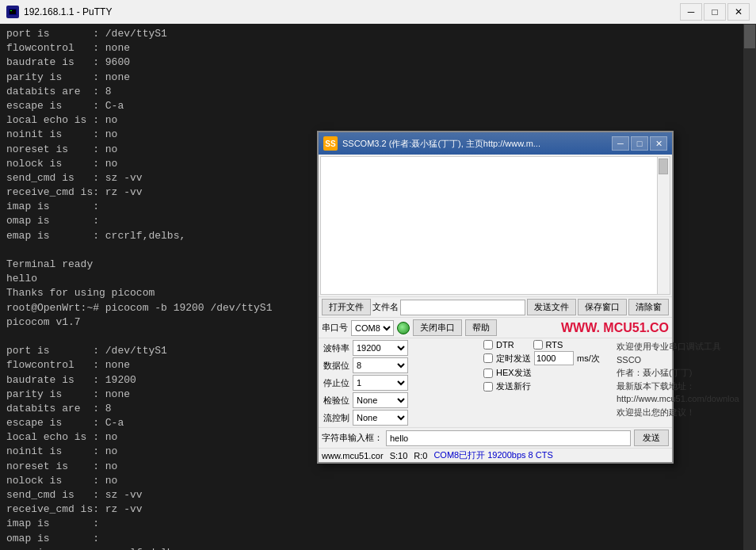  Describe the element at coordinates (691, 12) in the screenshot. I see `putty-minimize-button: ─` at that location.